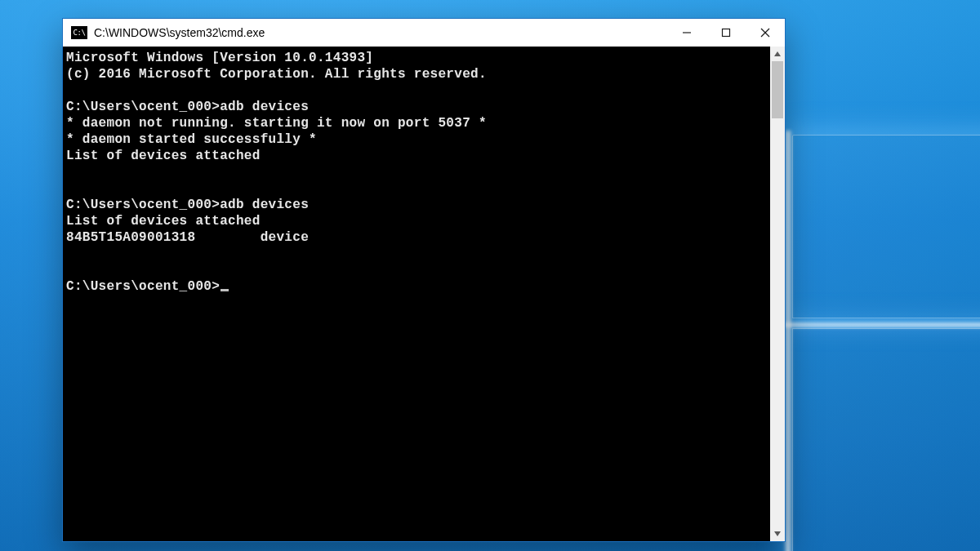  I want to click on close-button, so click(765, 33).